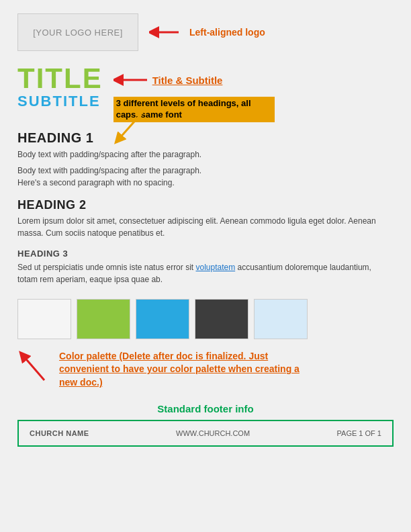 The image size is (411, 532). I want to click on voluptatem-link: voluptatem, so click(215, 267).